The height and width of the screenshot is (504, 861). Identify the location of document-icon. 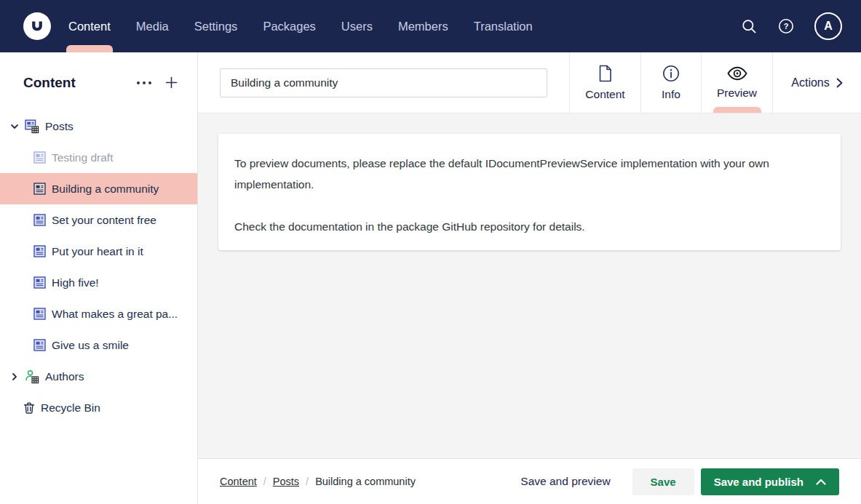
(606, 73).